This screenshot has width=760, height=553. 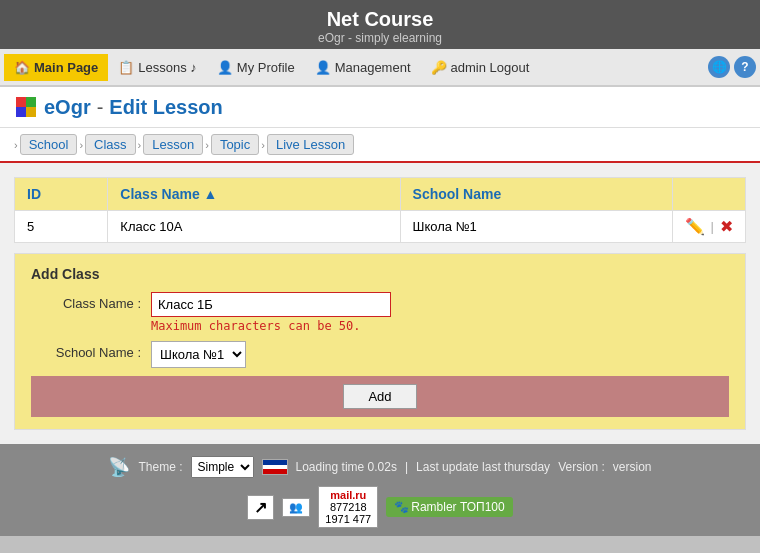 I want to click on crumb-class: › Class, so click(x=107, y=144).